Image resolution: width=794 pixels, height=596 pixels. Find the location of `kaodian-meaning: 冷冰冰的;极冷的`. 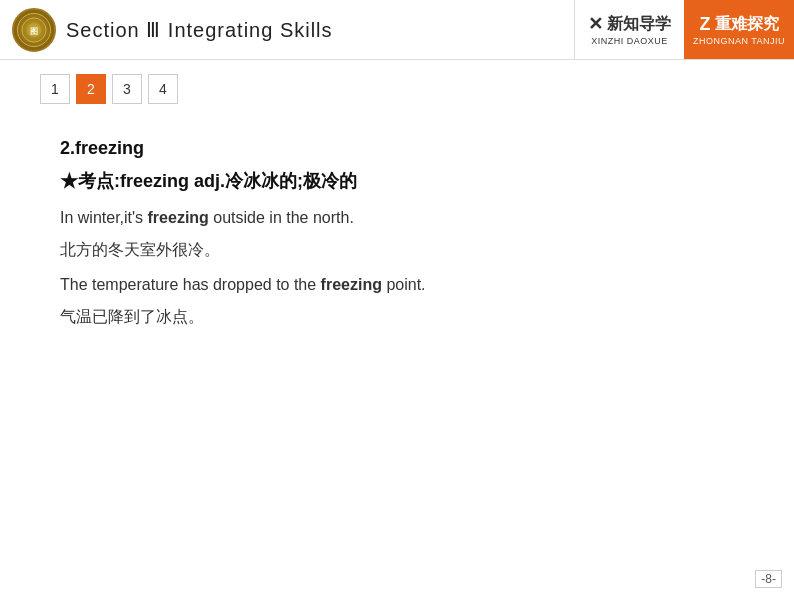

kaodian-meaning: 冷冰冰的;极冷的 is located at coordinates (291, 181).